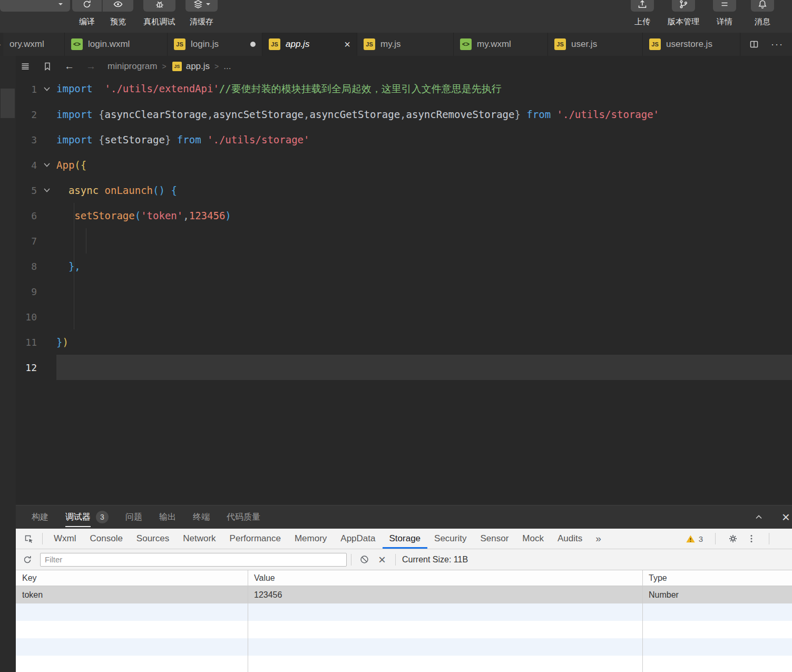 The image size is (792, 672). What do you see at coordinates (227, 66) in the screenshot?
I see `breadcrumb-more: ...` at bounding box center [227, 66].